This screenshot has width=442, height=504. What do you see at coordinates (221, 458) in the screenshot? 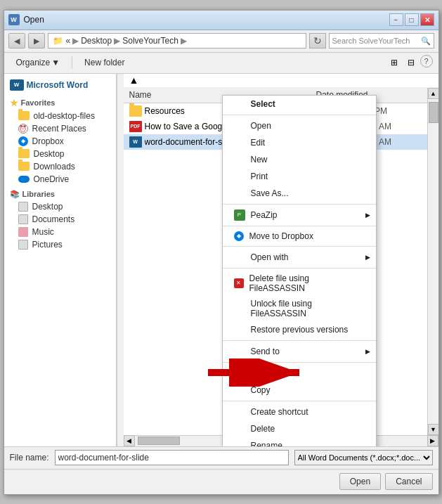
I see `filename-bar: File name: All Word Documents (*.docx;*.…` at bounding box center [221, 458].